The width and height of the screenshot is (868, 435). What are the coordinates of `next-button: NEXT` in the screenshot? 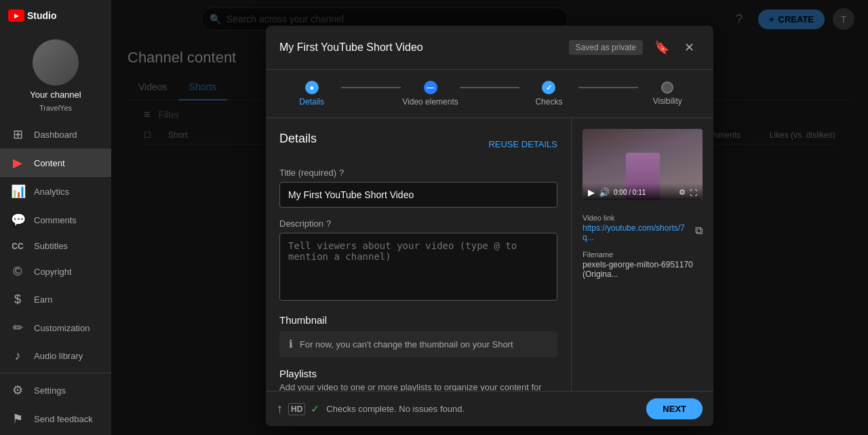 It's located at (674, 409).